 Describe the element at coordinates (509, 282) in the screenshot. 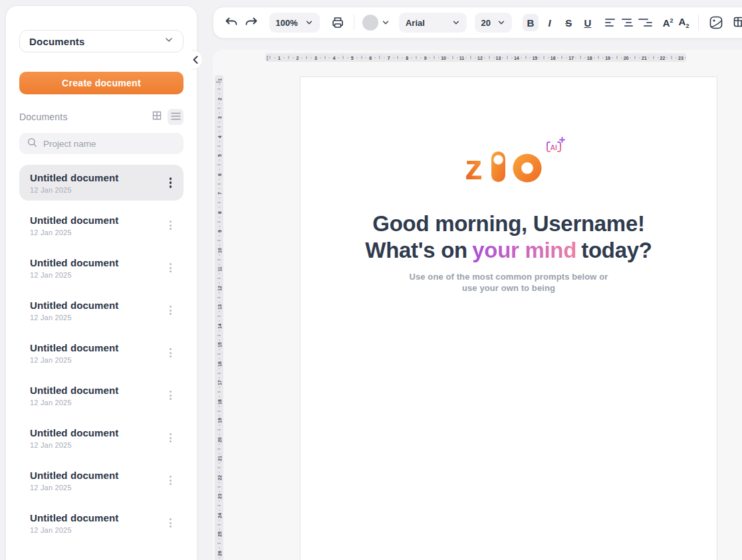

I see `greeting-subtitle: Use one of the most common prompts below…` at that location.